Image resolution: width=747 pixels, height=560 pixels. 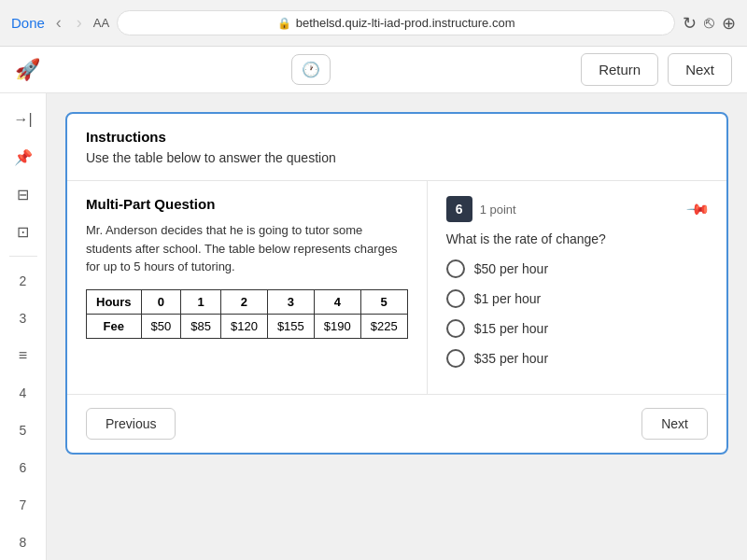 I want to click on table-header-5: 5, so click(x=384, y=301).